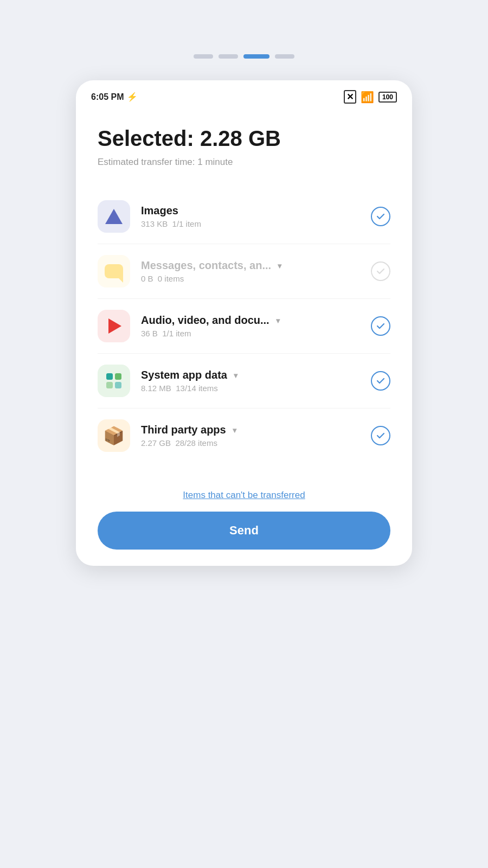  I want to click on bottom-area: Items that can't be transferred Send, so click(244, 522).